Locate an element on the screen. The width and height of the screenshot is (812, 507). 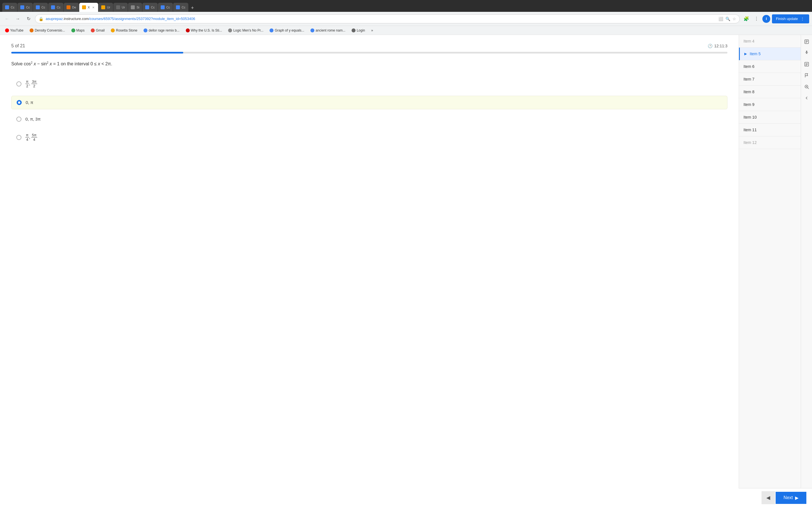
url-display: asuprepaz.instructure.com/courses/65975/… is located at coordinates (381, 19).